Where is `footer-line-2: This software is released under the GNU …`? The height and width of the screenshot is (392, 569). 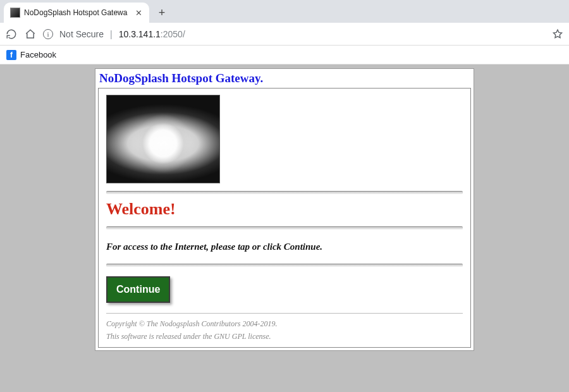 footer-line-2: This software is released under the GNU … is located at coordinates (284, 336).